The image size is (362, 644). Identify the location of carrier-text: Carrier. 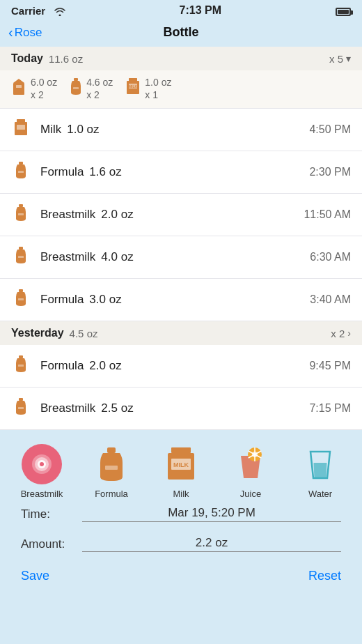
(38, 11).